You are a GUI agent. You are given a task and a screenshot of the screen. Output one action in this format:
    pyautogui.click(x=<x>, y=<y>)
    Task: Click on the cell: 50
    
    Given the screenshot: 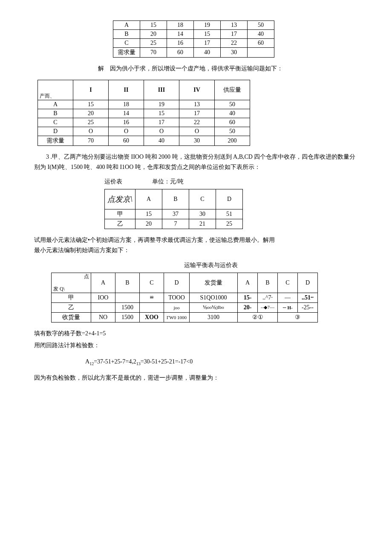 What is the action you would take?
    pyautogui.click(x=261, y=26)
    